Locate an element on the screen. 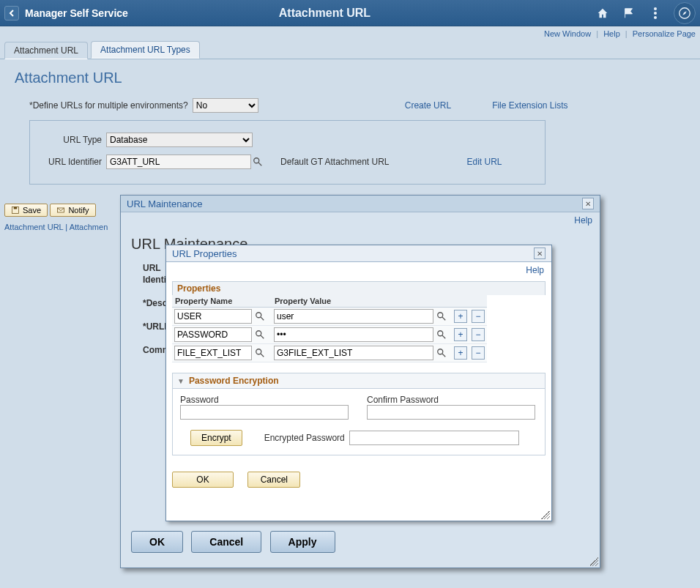 The height and width of the screenshot is (588, 700). encrypt-button: Encrypt is located at coordinates (217, 438).